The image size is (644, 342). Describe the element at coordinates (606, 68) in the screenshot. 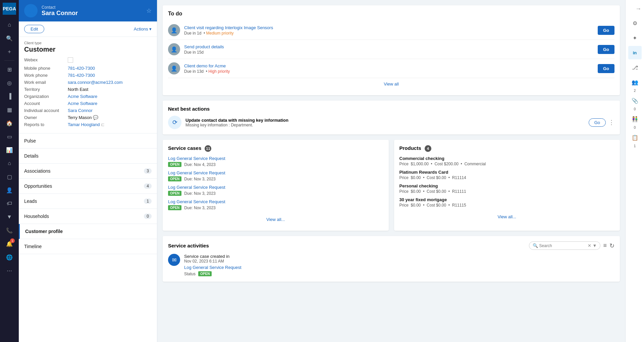

I see `todo-go-btn-3: Go` at that location.